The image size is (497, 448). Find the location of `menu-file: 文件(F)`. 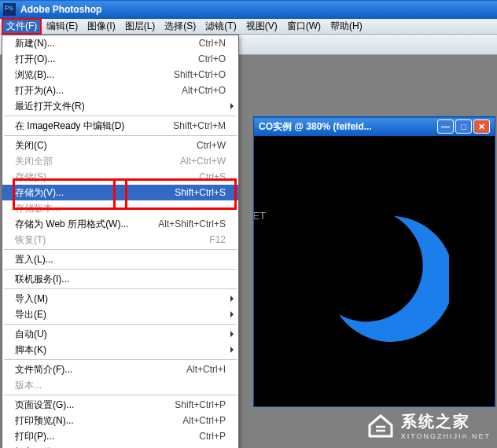

menu-file: 文件(F) is located at coordinates (22, 27).